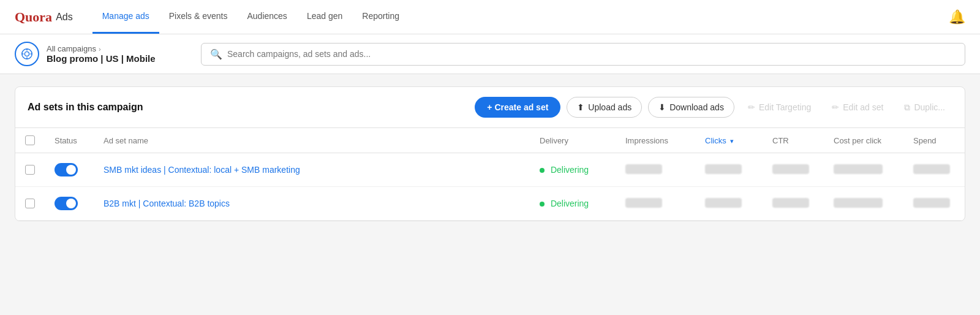  Describe the element at coordinates (934, 141) in the screenshot. I see `col-header-spend: Spend` at that location.